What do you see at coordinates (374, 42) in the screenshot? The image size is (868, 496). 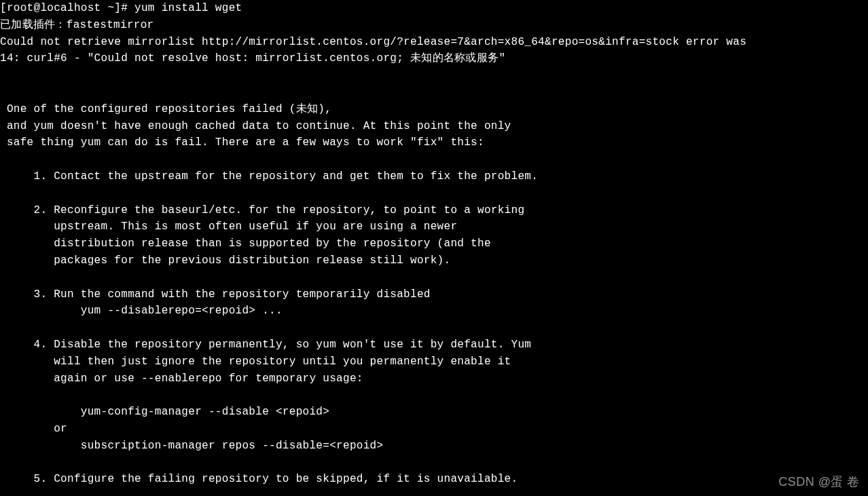 I see `output-line: Could not retrieve mirrorlist http://mir…` at bounding box center [374, 42].